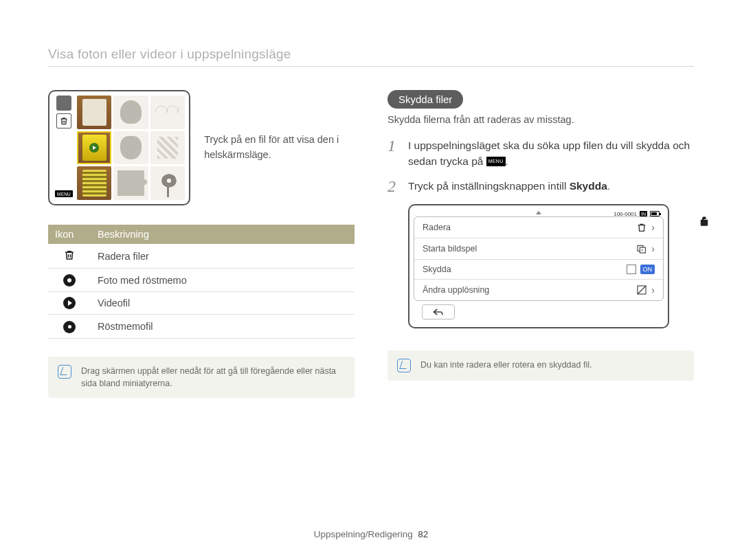 The width and height of the screenshot is (742, 560). Describe the element at coordinates (506, 365) in the screenshot. I see `note-text: Du kan inte radera eller rotera en skydd…` at that location.